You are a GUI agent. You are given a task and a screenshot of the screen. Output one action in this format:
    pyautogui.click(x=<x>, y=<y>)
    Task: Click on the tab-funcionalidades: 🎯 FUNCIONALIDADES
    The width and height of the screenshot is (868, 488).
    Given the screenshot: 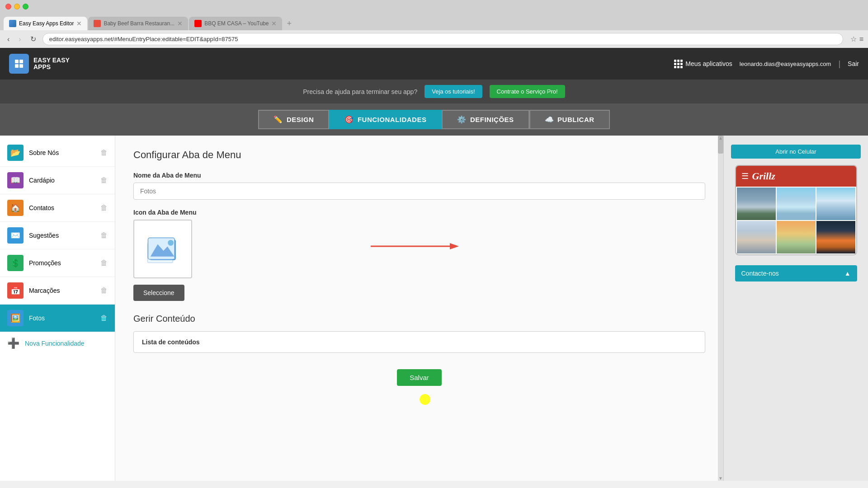 What is the action you would take?
    pyautogui.click(x=385, y=119)
    